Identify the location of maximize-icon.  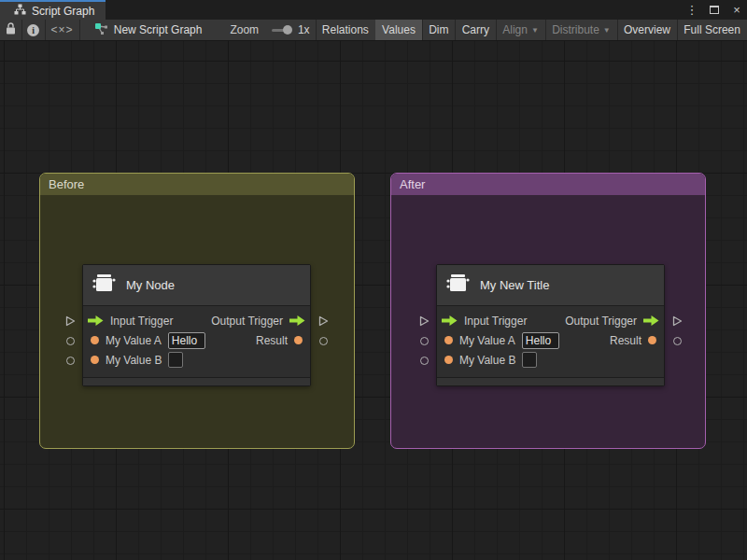
(714, 9).